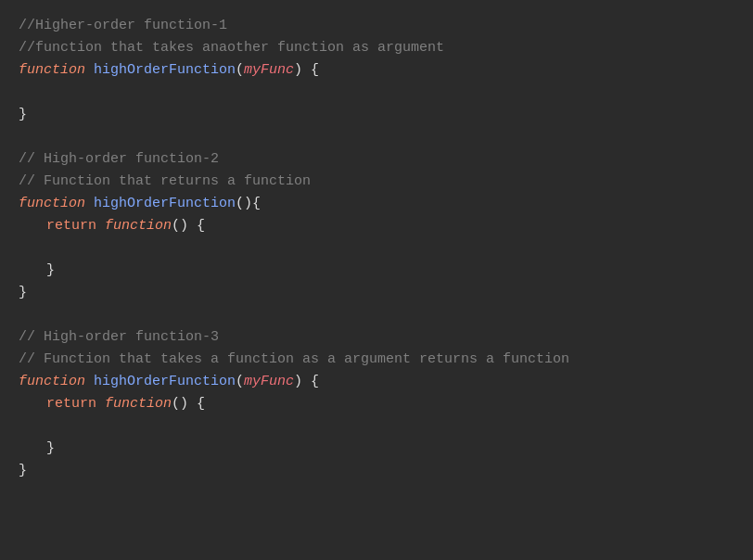  What do you see at coordinates (376, 182) in the screenshot?
I see `code-line: // Function that returns a function` at bounding box center [376, 182].